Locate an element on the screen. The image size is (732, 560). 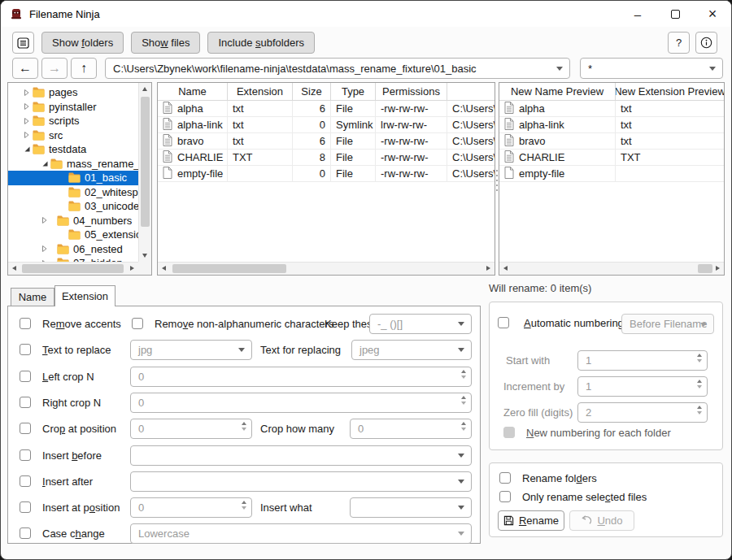
column-header-extension: Extension is located at coordinates (260, 91).